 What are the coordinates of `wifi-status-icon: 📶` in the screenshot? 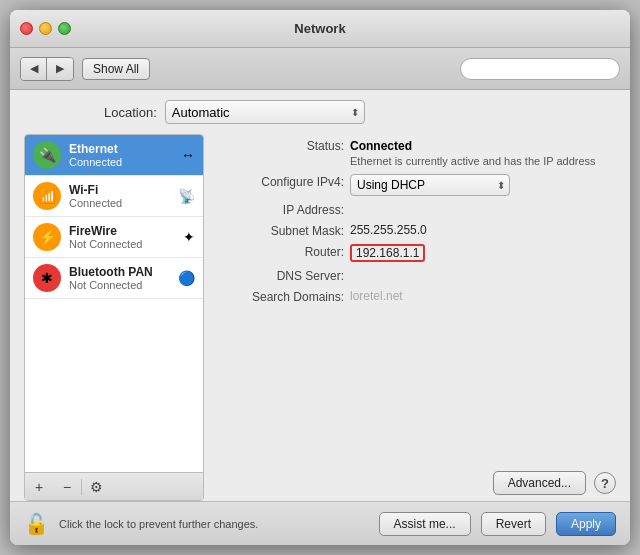 It's located at (47, 196).